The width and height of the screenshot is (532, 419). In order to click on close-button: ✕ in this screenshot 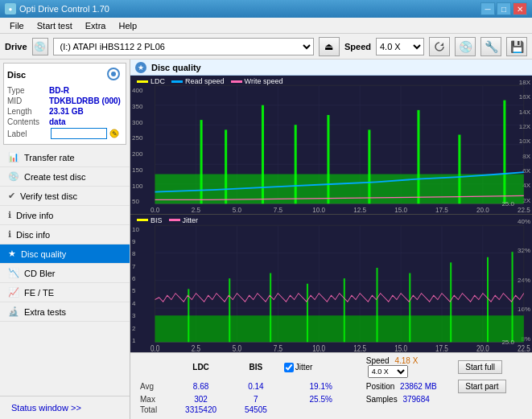, I will do `click(520, 9)`.